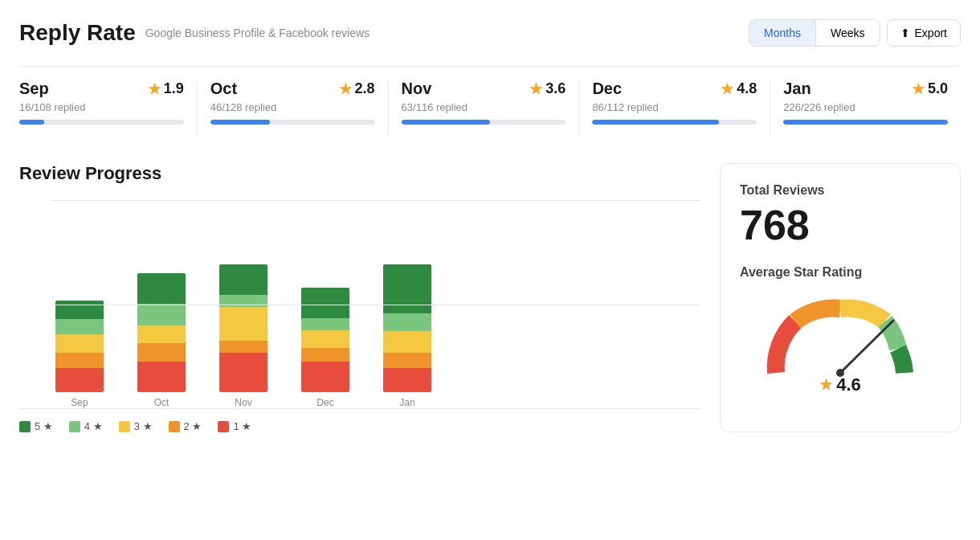  I want to click on rating-value: 3.6, so click(556, 88).